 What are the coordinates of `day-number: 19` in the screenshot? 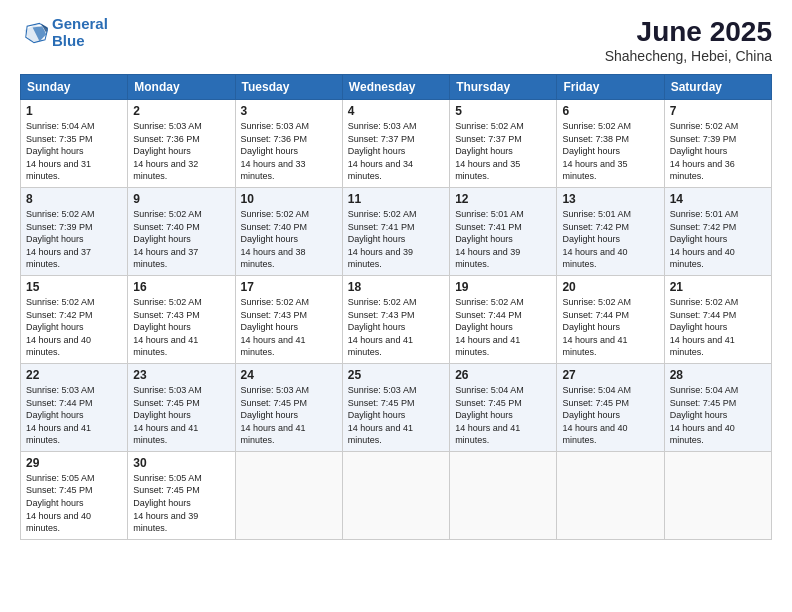 It's located at (503, 287).